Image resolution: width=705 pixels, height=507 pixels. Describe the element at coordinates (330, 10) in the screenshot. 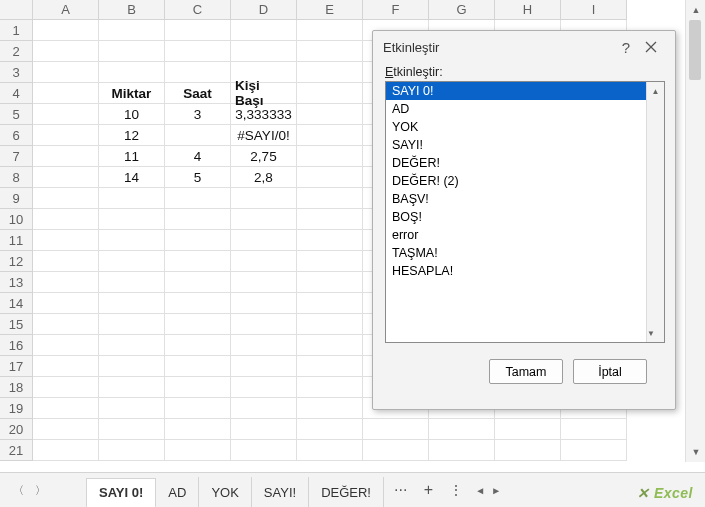

I see `col-header: E` at that location.